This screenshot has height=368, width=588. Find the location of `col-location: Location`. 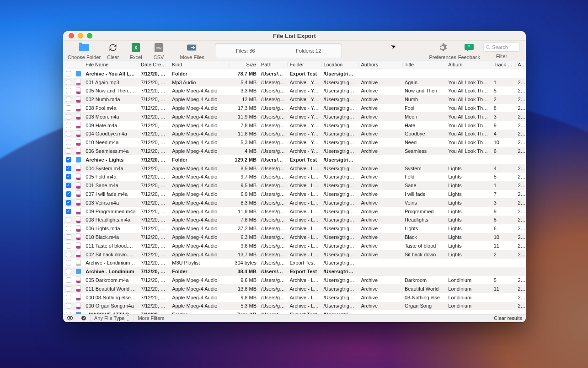

col-location: Location is located at coordinates (341, 65).